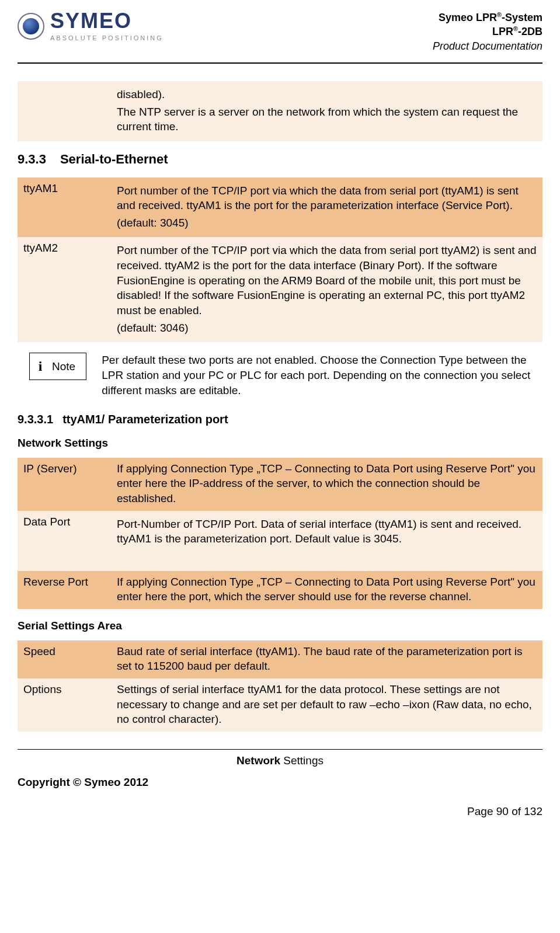 This screenshot has height=933, width=560. What do you see at coordinates (488, 32) in the screenshot?
I see `doc-title: Symeo LPR®-System LPR®-2DB Product Docum…` at bounding box center [488, 32].